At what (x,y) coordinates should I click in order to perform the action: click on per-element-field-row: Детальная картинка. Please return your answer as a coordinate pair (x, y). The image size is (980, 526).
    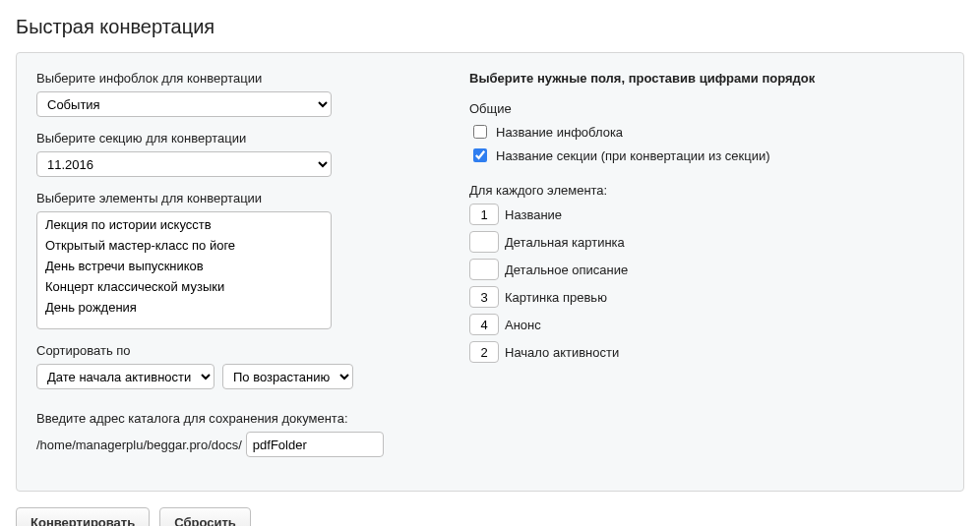
    Looking at the image, I should click on (706, 242).